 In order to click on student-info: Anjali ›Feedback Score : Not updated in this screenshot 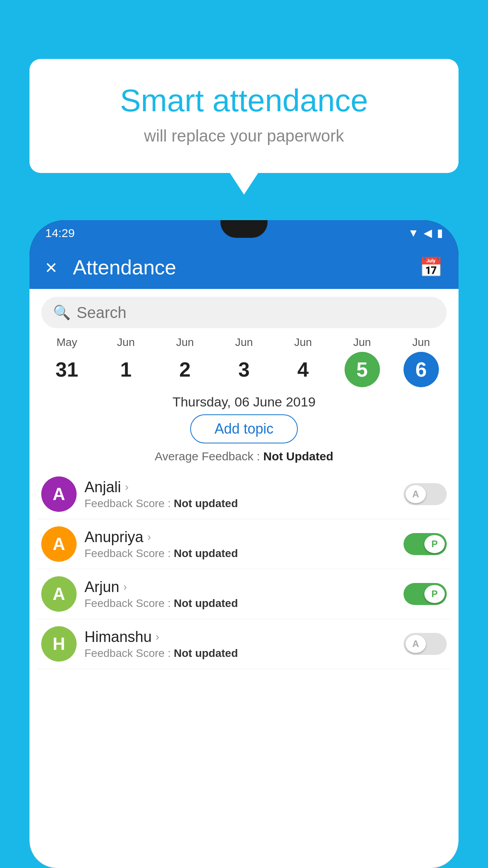, I will do `click(240, 495)`.